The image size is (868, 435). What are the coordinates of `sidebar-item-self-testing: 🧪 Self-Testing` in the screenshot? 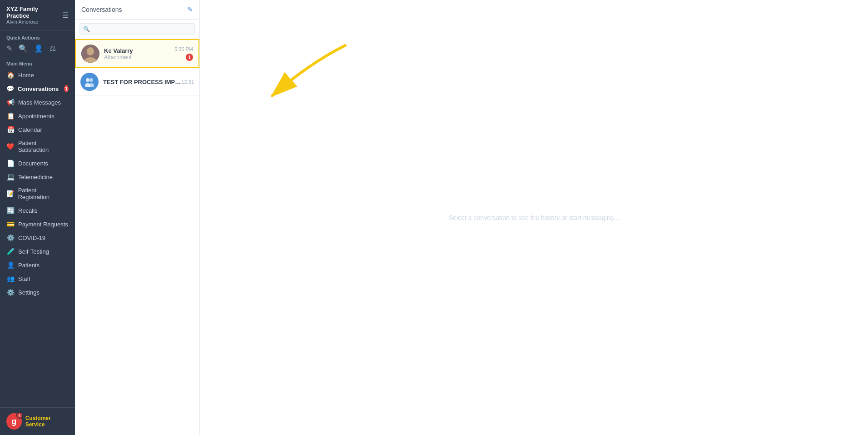 It's located at (37, 251).